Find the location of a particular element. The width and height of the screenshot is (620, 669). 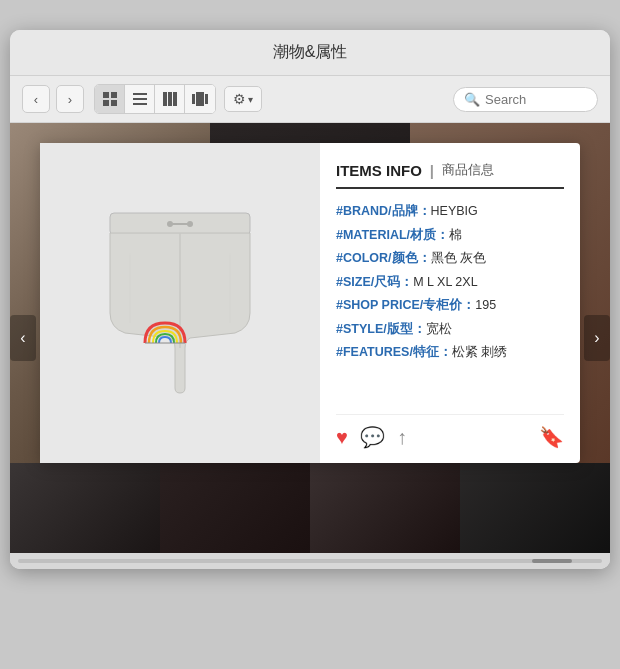

info-title: ITEMS INFO | 商品信息 is located at coordinates (450, 175).